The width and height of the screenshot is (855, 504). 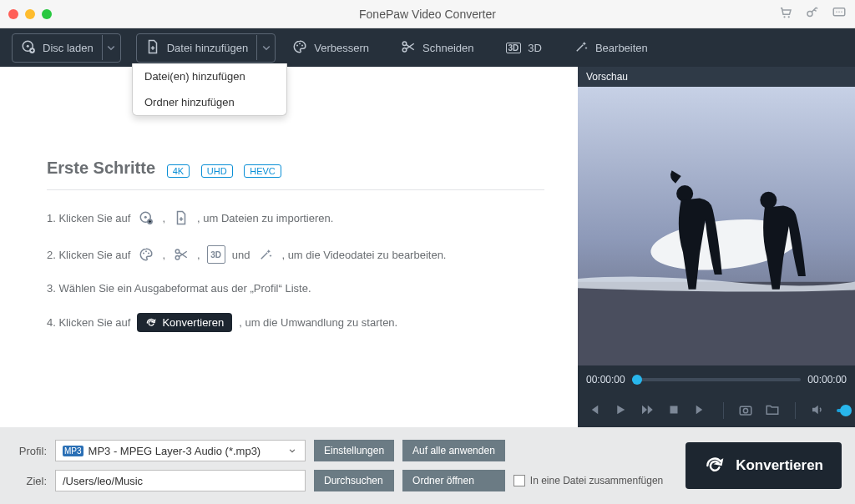 I want to click on close-button, so click(x=13, y=14).